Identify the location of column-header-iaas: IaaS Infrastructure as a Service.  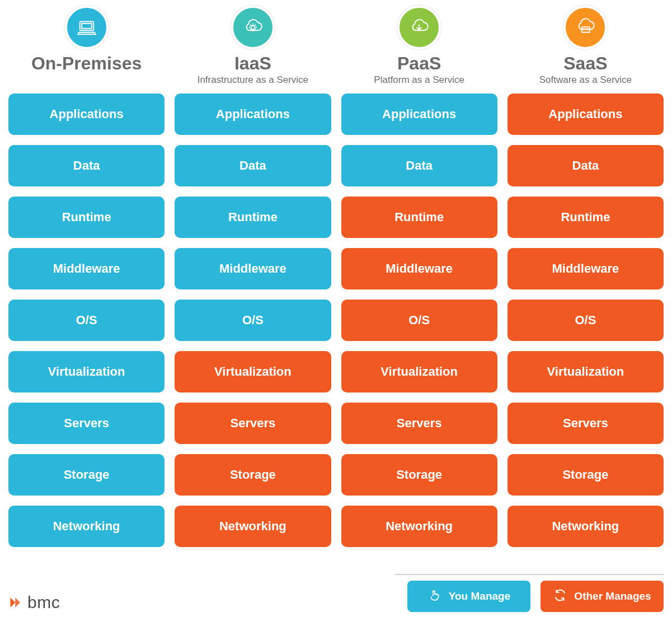
(253, 46).